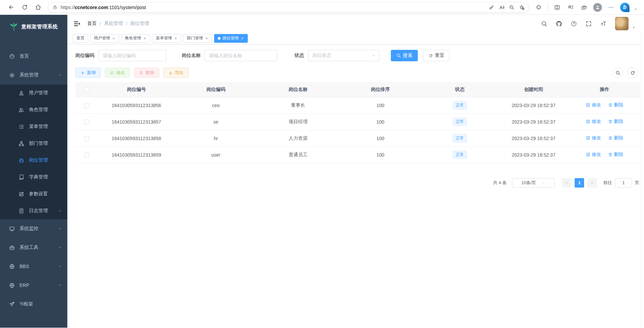 The height and width of the screenshot is (328, 644). I want to click on sidebar-item-yi-framework: Yi框架, so click(34, 304).